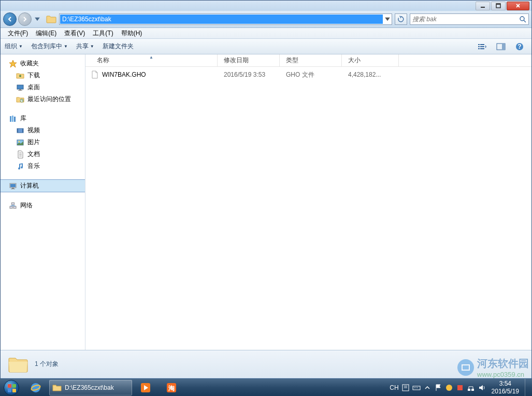 This screenshot has height=396, width=532. What do you see at coordinates (42, 100) in the screenshot?
I see `sidebar-item-recent: 最近访问的位置` at bounding box center [42, 100].